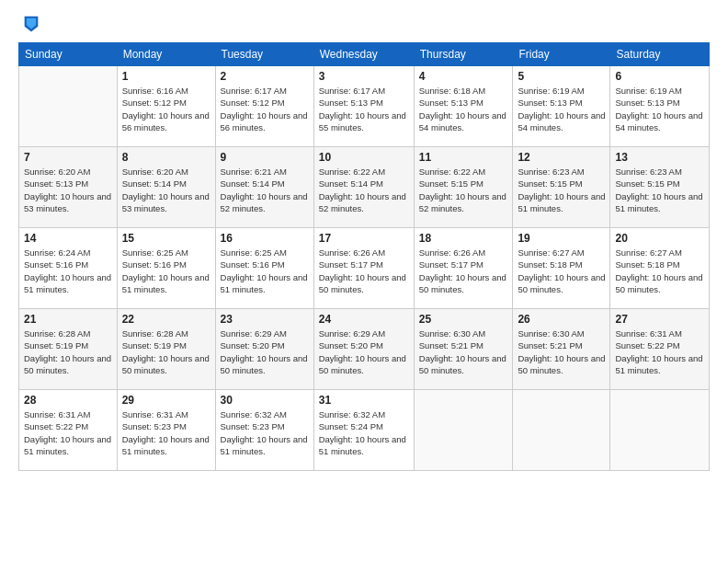  I want to click on calendar-cell: 23Sunrise: 6:29 AM Sunset: 5:20 PM Dayli…, so click(265, 350).